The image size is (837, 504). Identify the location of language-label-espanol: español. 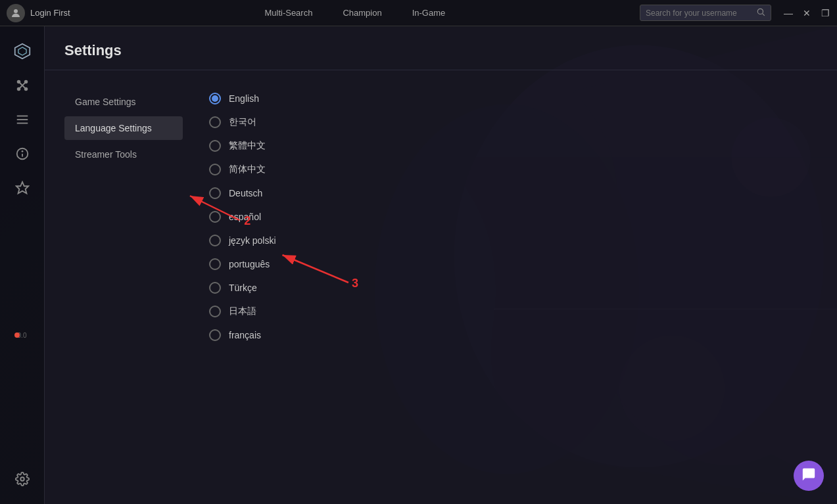
(245, 217).